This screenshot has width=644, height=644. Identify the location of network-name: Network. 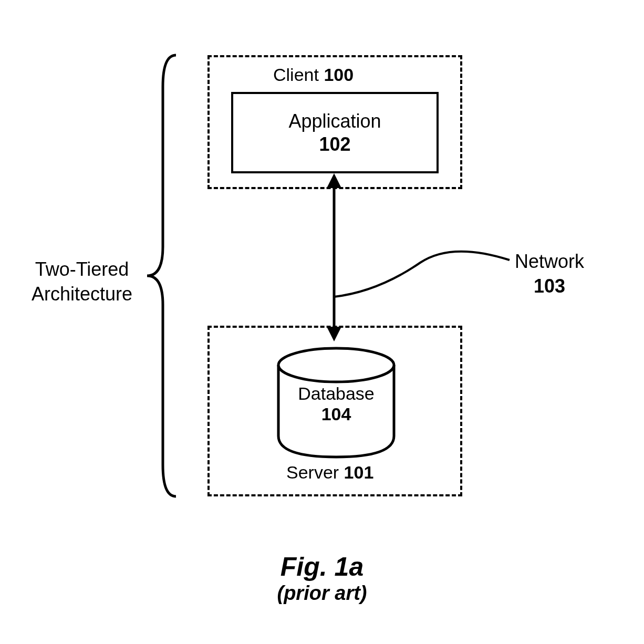
(549, 262).